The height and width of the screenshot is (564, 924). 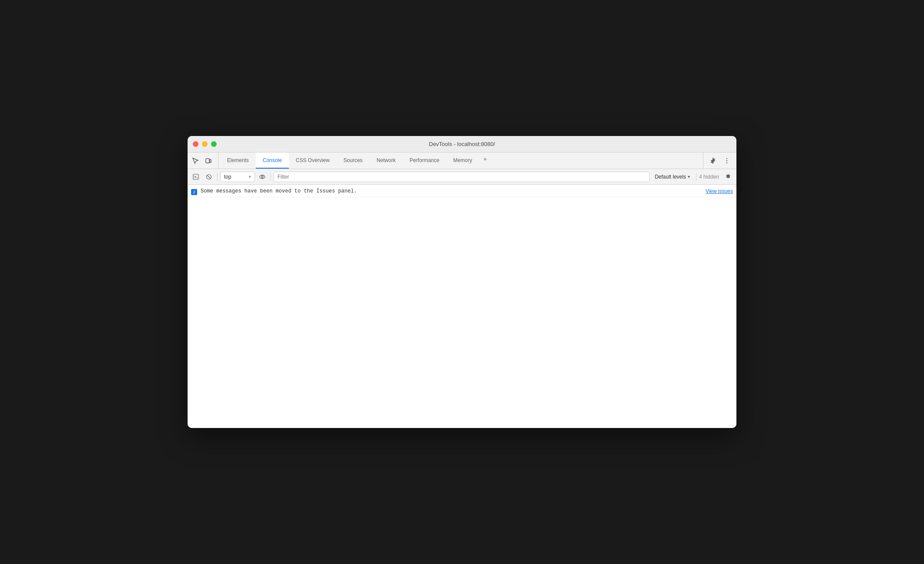 What do you see at coordinates (204, 161) in the screenshot?
I see `tab-bar-left-tools` at bounding box center [204, 161].